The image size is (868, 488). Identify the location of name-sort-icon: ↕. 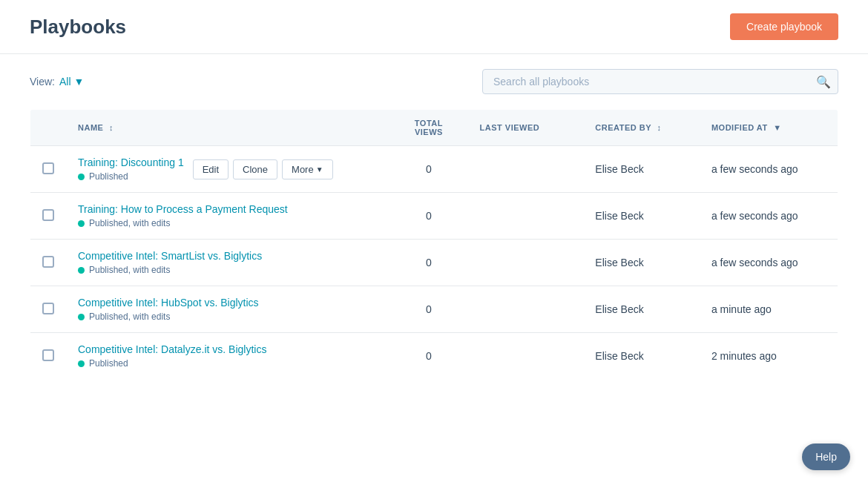
(111, 128).